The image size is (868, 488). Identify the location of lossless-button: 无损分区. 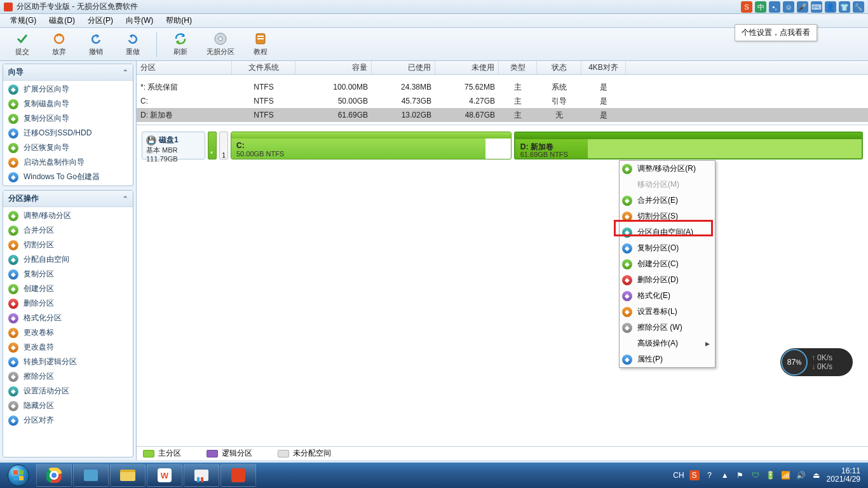
(220, 44).